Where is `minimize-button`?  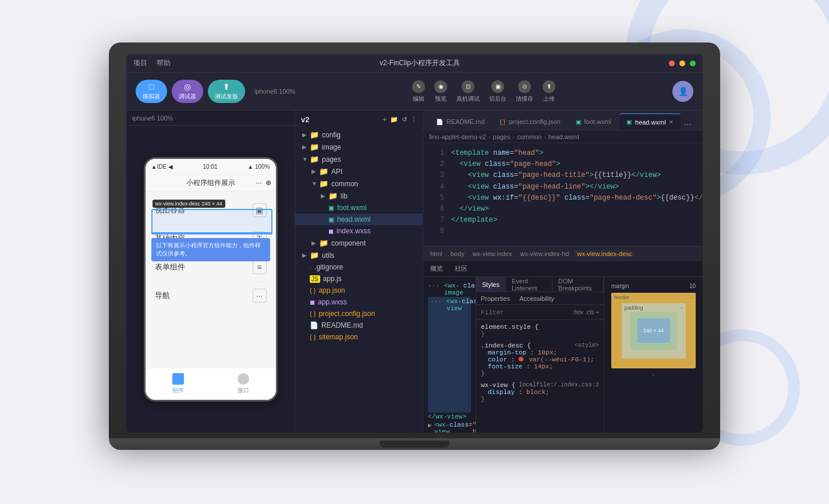 minimize-button is located at coordinates (682, 63).